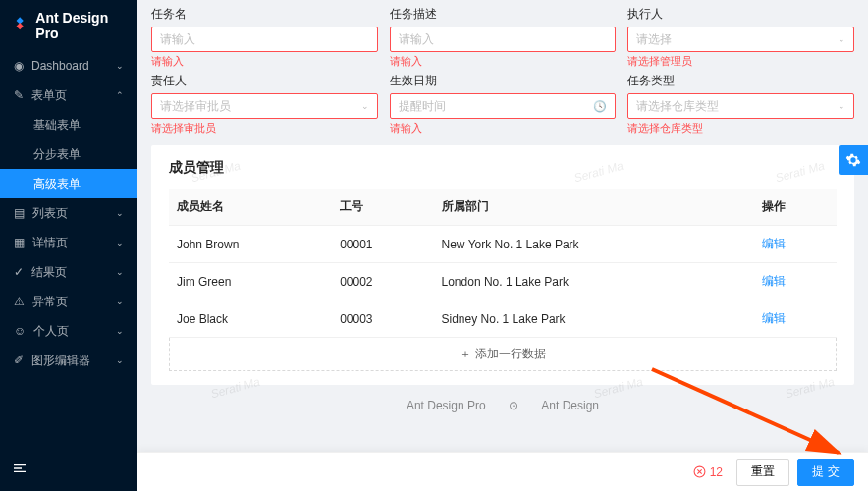  What do you see at coordinates (265, 81) in the screenshot?
I see `field-label: 责任人` at bounding box center [265, 81].